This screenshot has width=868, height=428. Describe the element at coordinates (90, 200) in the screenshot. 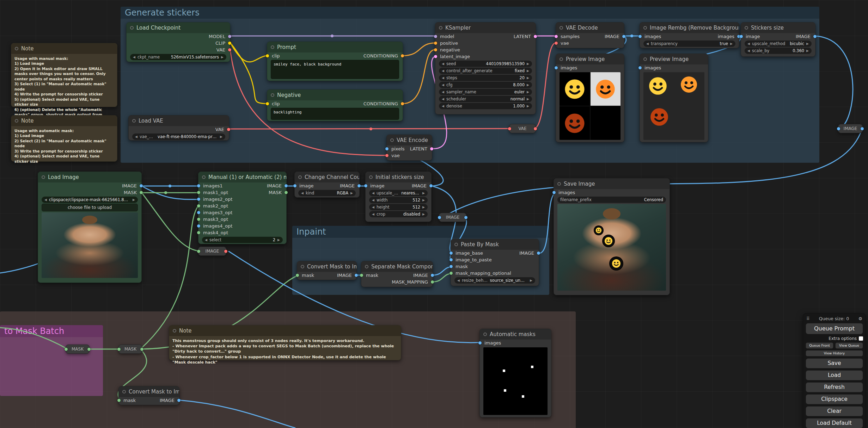

I see `image-path-widget: ◀clipspace/clipspace-mask-6625661.800000…` at that location.